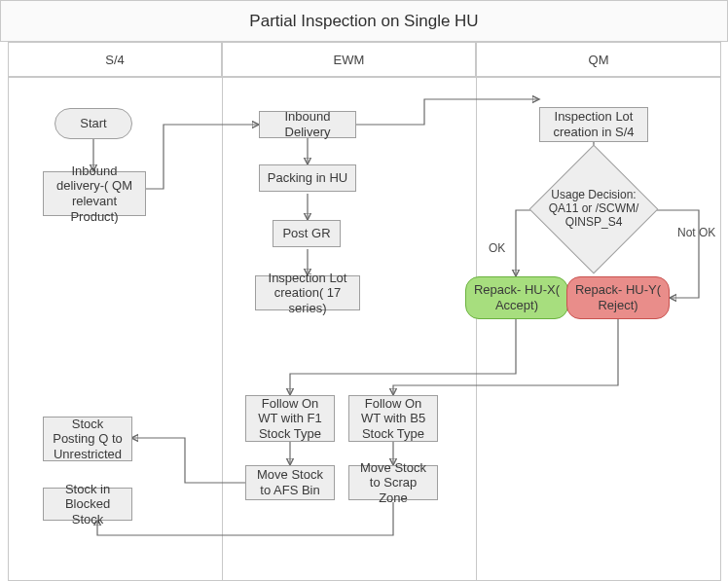  What do you see at coordinates (618, 298) in the screenshot?
I see `node-repack-reject: Repack- HU-Y( Reject)` at bounding box center [618, 298].